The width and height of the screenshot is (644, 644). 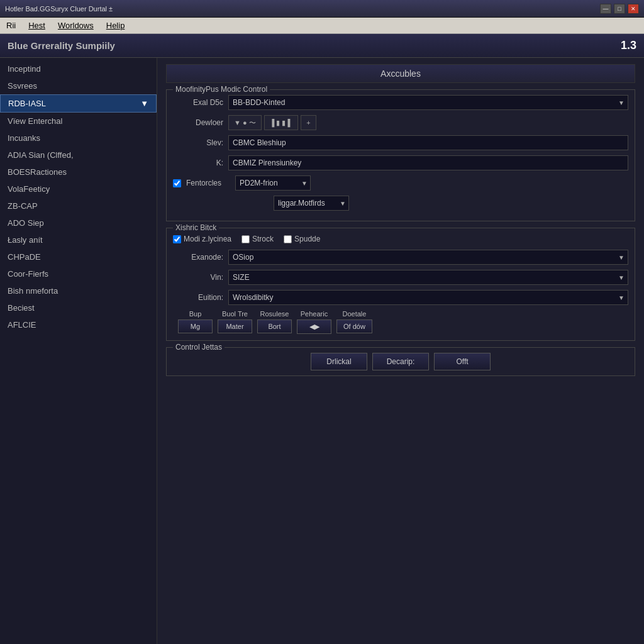 I want to click on sidebar-item-rdb-label: RDB-IASL, so click(x=27, y=103).